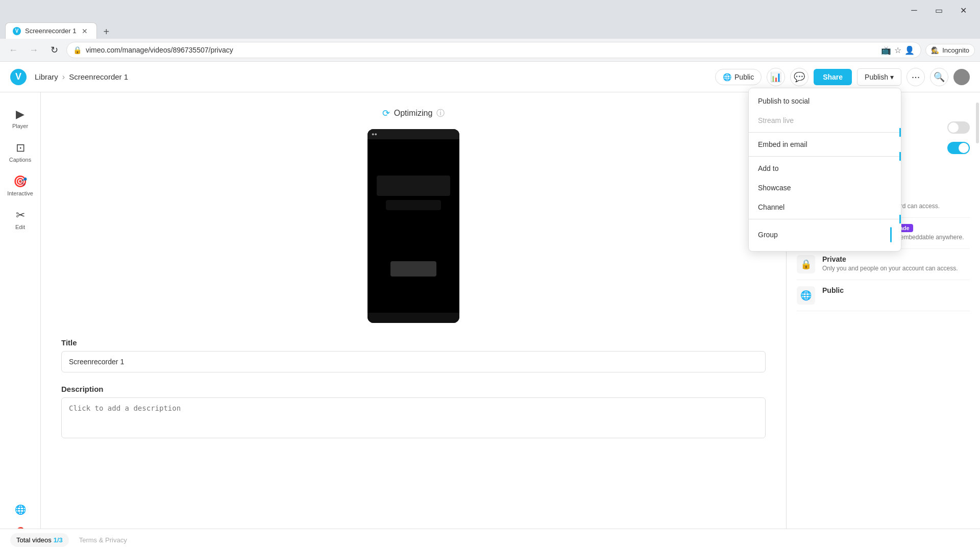 This screenshot has height=551, width=980. What do you see at coordinates (910, 50) in the screenshot?
I see `profile-icon: 👤` at bounding box center [910, 50].